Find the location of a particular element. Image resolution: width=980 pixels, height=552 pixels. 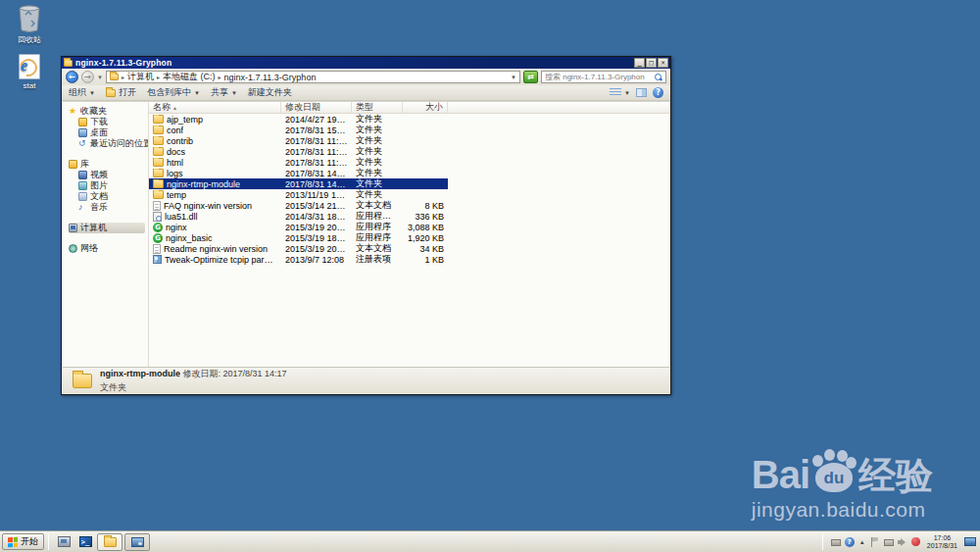

file-row: nginx-rtmp-module2017/8/31 14:17文件夹 is located at coordinates (298, 184).